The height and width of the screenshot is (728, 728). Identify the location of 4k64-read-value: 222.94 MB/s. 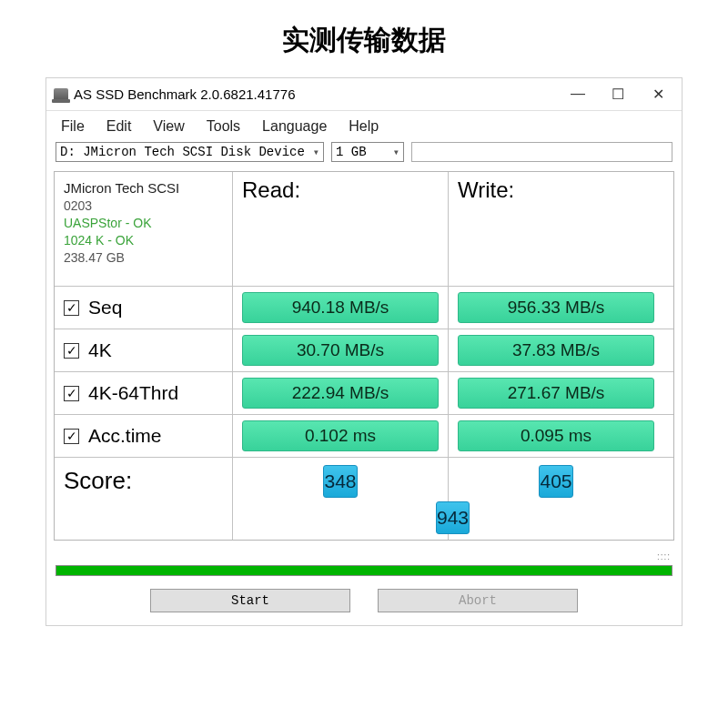
(340, 393).